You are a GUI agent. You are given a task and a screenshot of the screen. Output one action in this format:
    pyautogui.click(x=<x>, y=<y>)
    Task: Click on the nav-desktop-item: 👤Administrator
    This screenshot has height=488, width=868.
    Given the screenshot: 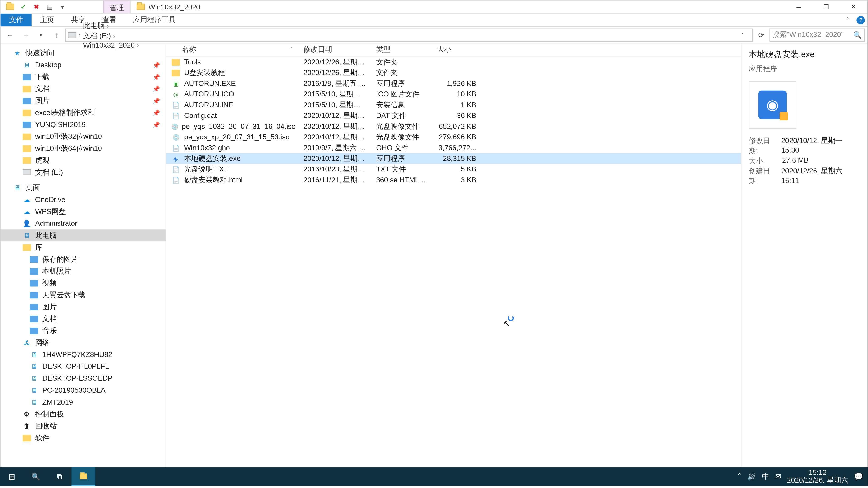 What is the action you would take?
    pyautogui.click(x=83, y=224)
    